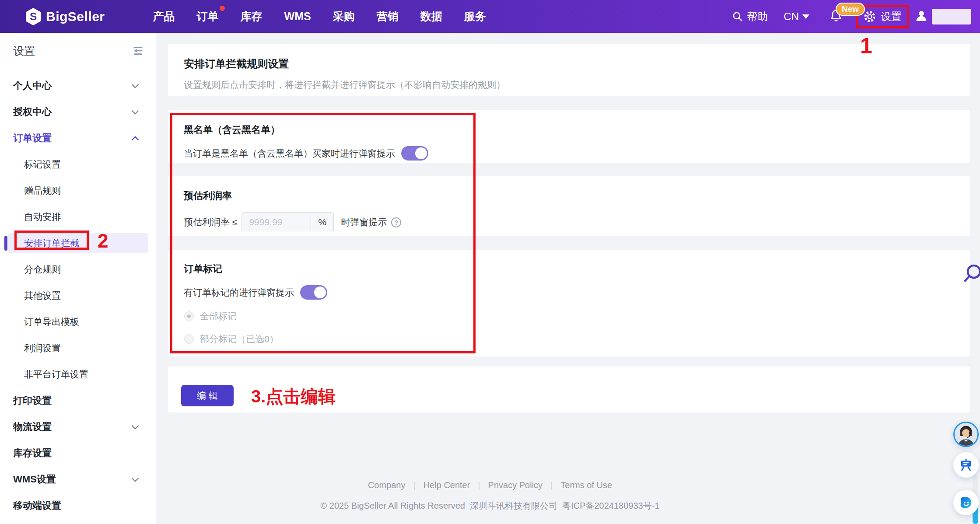 This screenshot has height=524, width=980. What do you see at coordinates (836, 17) in the screenshot?
I see `notifications-button: New` at bounding box center [836, 17].